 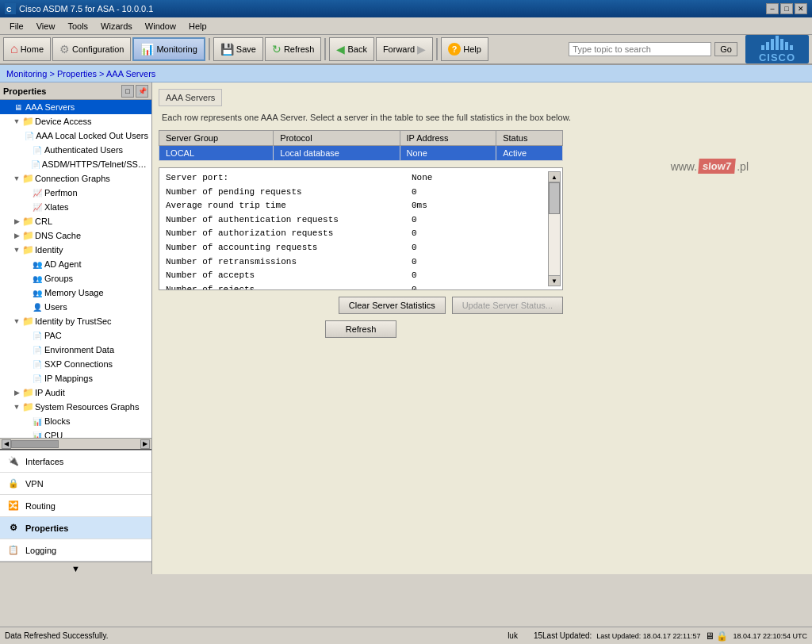 I want to click on update-server-button: Update Server Status..., so click(x=508, y=305).